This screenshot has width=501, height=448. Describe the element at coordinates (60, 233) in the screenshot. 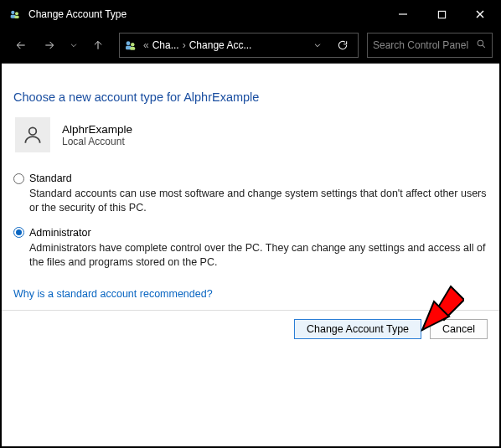

I see `option-administrator-label: Administrator` at that location.